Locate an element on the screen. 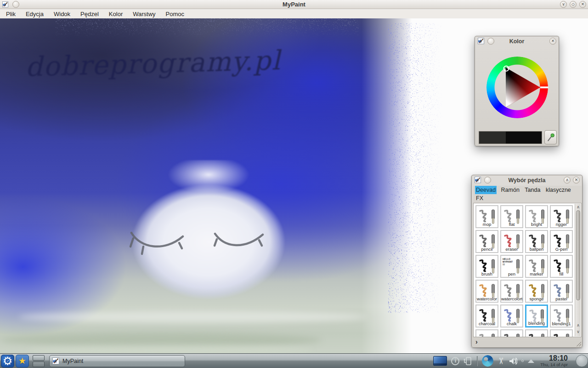 This screenshot has width=588, height=368. color-picker-button is located at coordinates (550, 137).